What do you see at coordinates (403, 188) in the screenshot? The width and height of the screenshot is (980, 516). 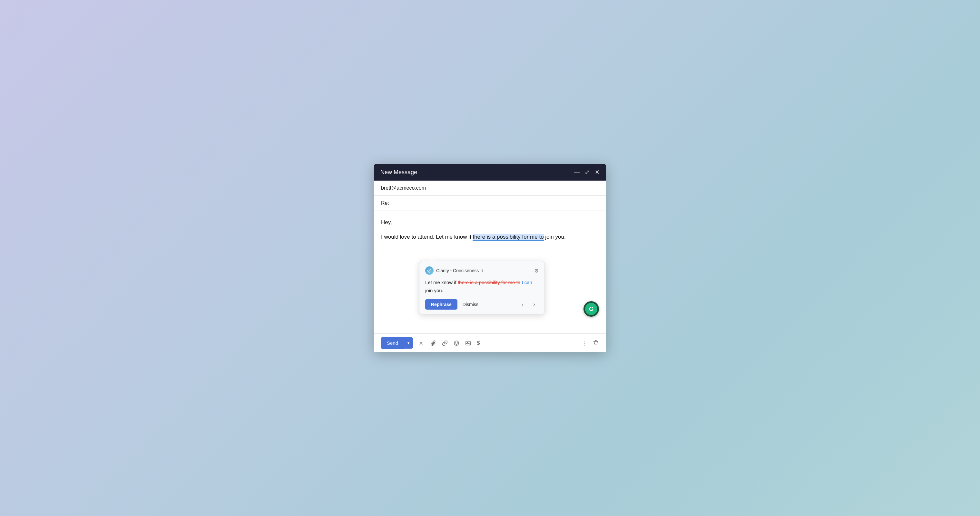 I see `to-value: brett@acmeco.com` at bounding box center [403, 188].